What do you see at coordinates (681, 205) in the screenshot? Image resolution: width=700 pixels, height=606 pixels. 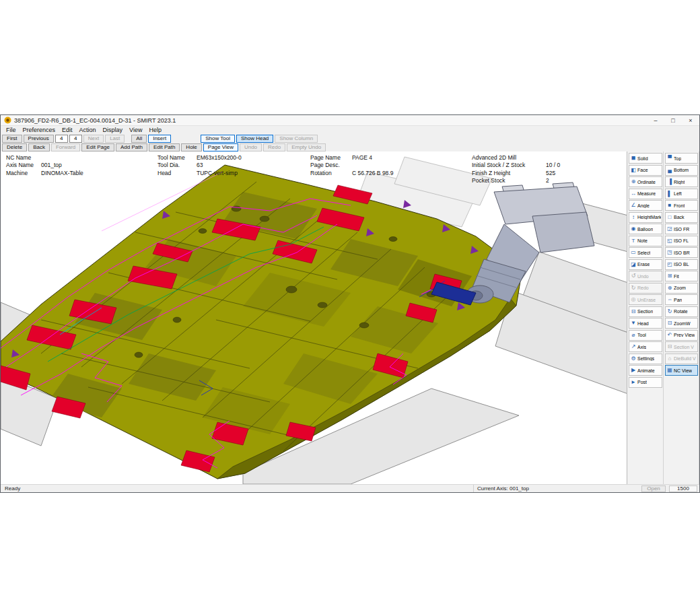 I see `view-button-front: ■Front` at bounding box center [681, 205].